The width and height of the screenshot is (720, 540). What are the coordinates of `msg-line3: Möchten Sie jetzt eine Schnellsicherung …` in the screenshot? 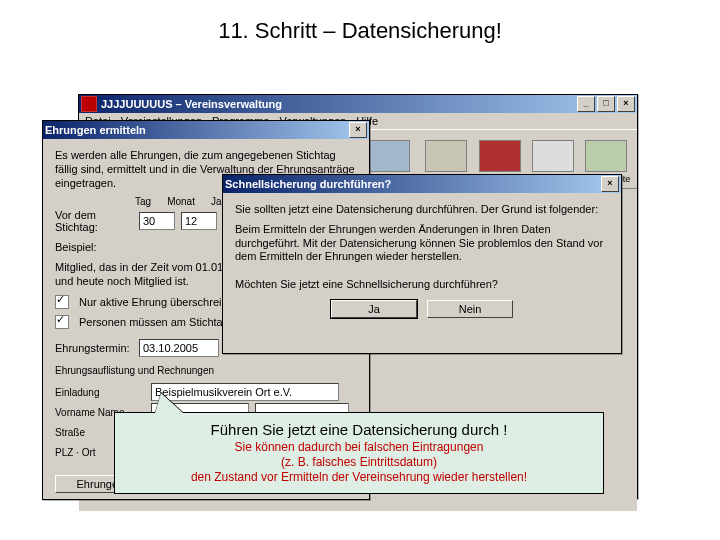 It's located at (422, 285).